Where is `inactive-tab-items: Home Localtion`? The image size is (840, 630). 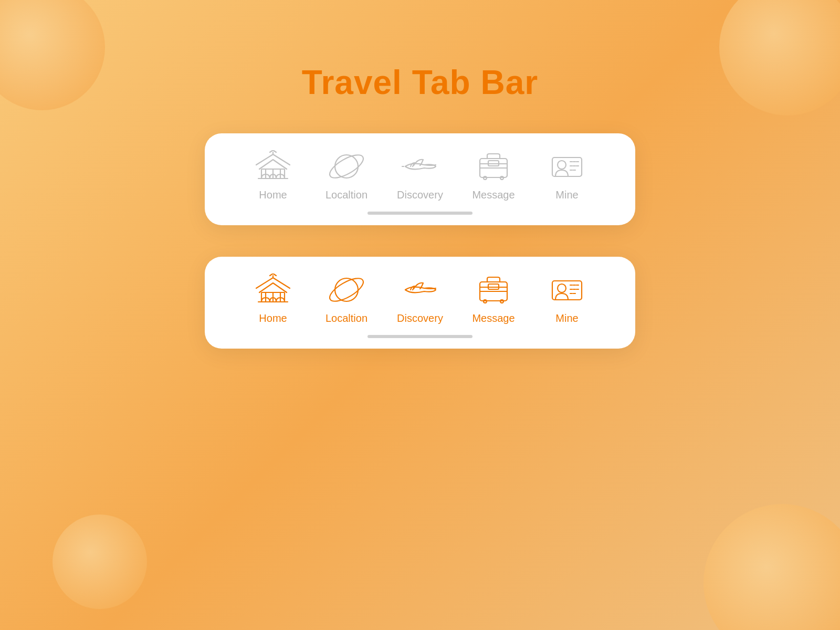 inactive-tab-items: Home Localtion is located at coordinates (420, 174).